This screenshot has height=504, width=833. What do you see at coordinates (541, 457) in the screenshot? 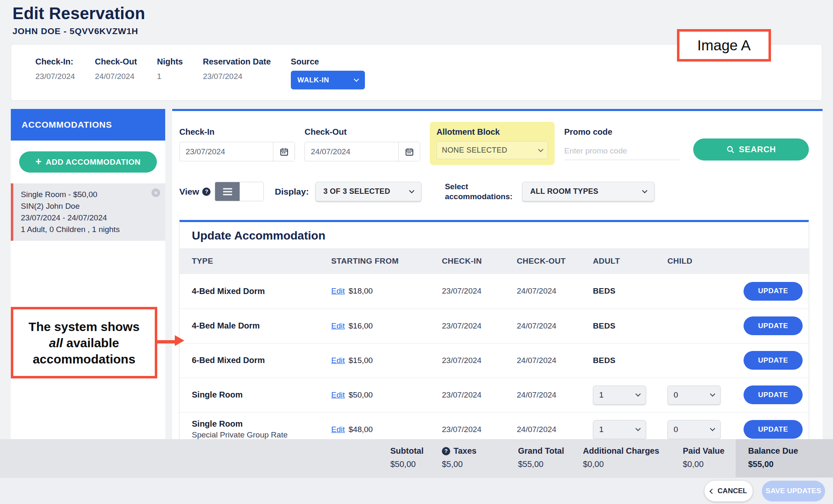
I see `grand-total-item: Grand Total $55,00` at bounding box center [541, 457].